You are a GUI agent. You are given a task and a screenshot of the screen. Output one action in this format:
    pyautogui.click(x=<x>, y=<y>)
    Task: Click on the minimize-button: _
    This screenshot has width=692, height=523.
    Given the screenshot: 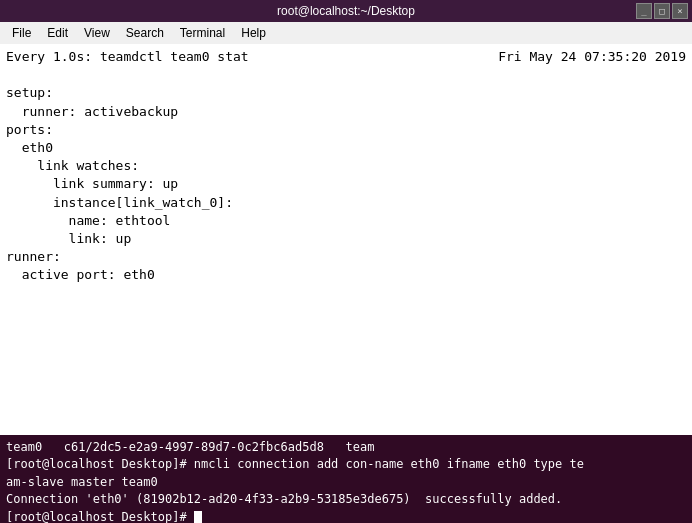 What is the action you would take?
    pyautogui.click(x=644, y=11)
    